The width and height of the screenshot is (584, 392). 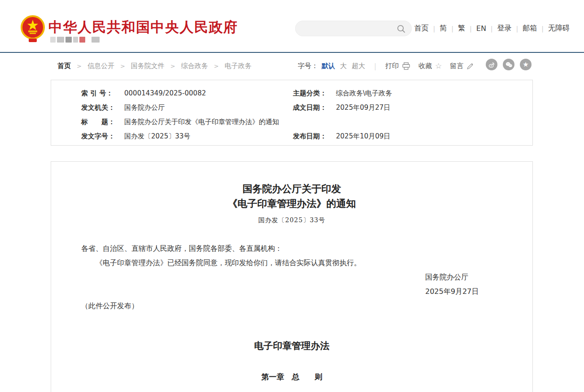 What do you see at coordinates (559, 29) in the screenshot?
I see `nav-accessibility: 无障碍` at bounding box center [559, 29].